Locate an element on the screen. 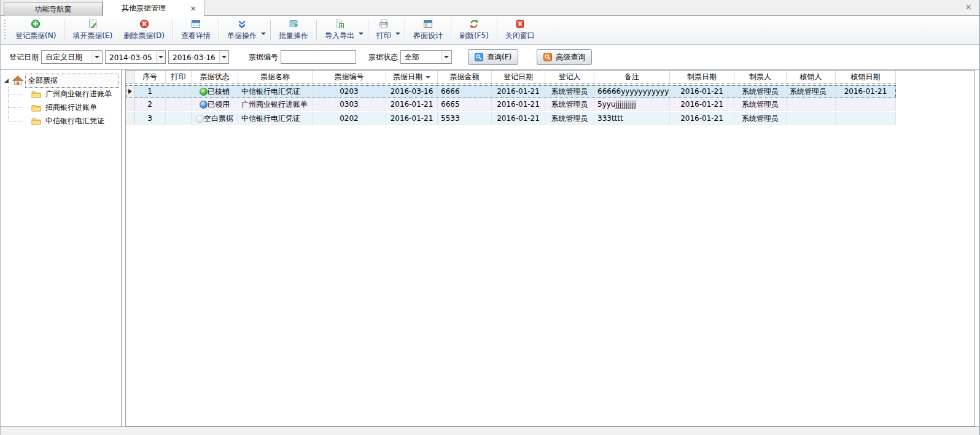 Image resolution: width=980 pixels, height=435 pixels. bill-type-tree: 全部票据 广州商业银行进账单招商银行进账单中信银行电汇凭证 is located at coordinates (61, 99).